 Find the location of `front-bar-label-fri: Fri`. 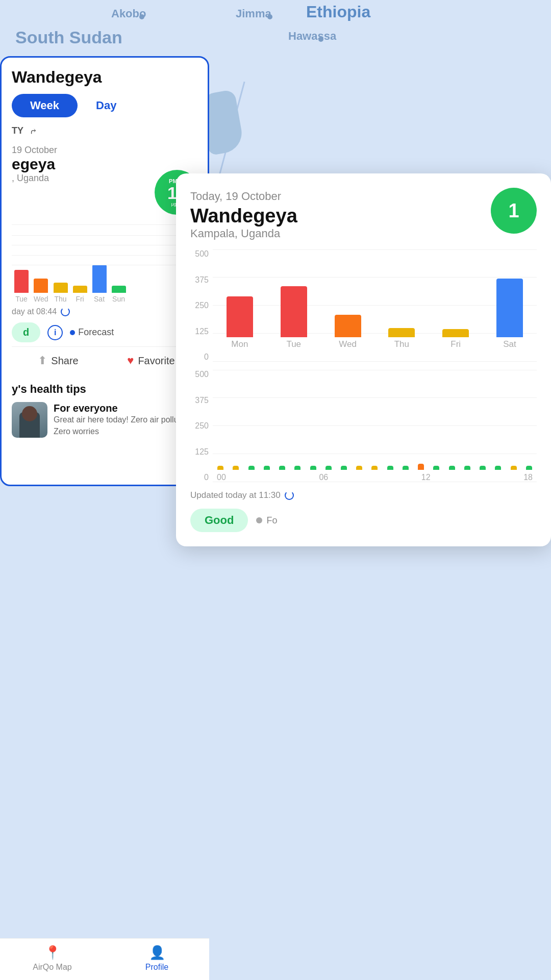

front-bar-label-fri: Fri is located at coordinates (456, 344).